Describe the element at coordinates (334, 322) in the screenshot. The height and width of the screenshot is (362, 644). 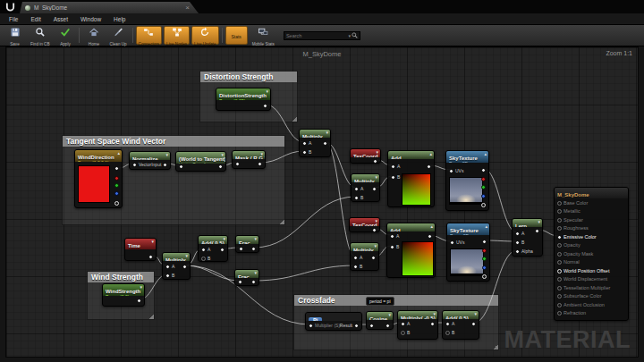
I see `node-pi: PiMultiplier (S)Result` at that location.